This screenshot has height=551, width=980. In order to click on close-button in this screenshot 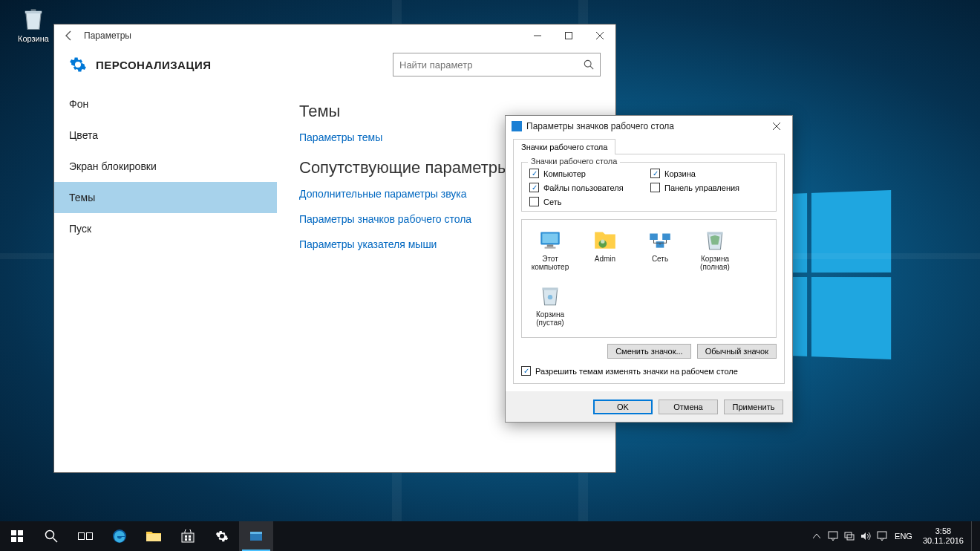, I will do `click(600, 36)`.